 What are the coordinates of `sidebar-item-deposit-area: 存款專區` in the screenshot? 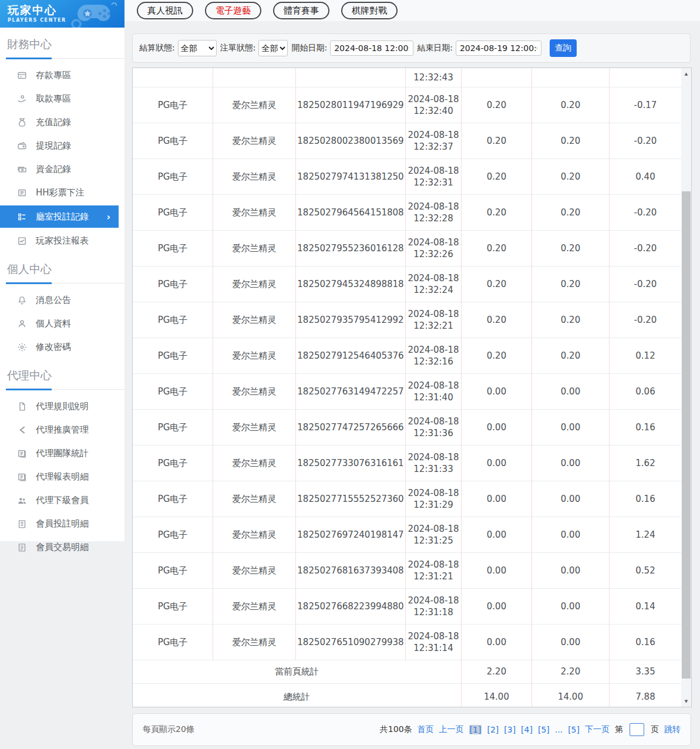 It's located at (62, 75).